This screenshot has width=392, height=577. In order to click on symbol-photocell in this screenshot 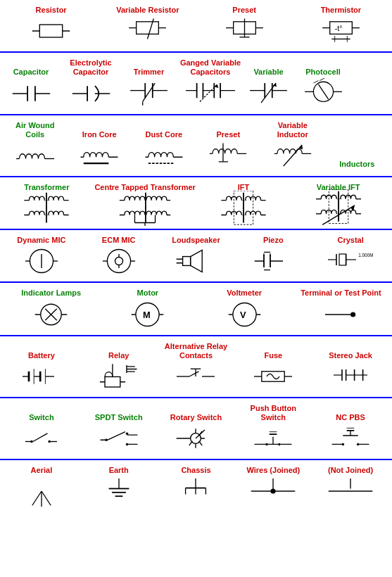, I will do `click(324, 94)`.